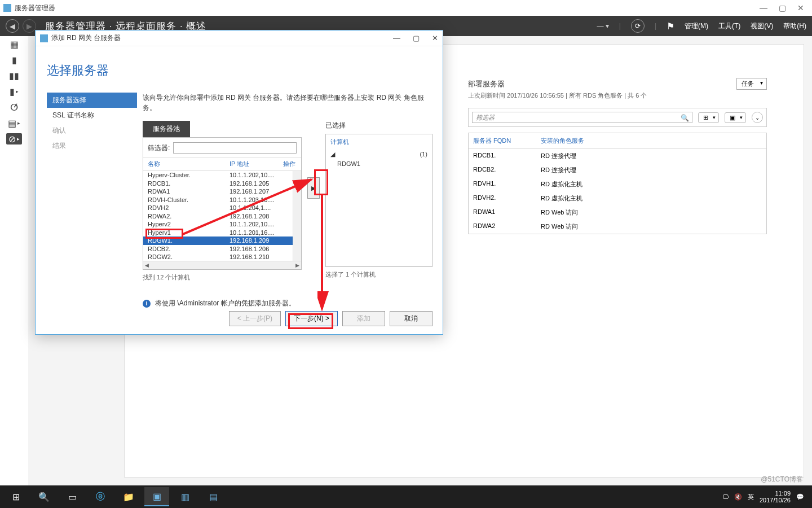 This screenshot has width=812, height=508. What do you see at coordinates (364, 318) in the screenshot?
I see `add-button: 添加` at bounding box center [364, 318].